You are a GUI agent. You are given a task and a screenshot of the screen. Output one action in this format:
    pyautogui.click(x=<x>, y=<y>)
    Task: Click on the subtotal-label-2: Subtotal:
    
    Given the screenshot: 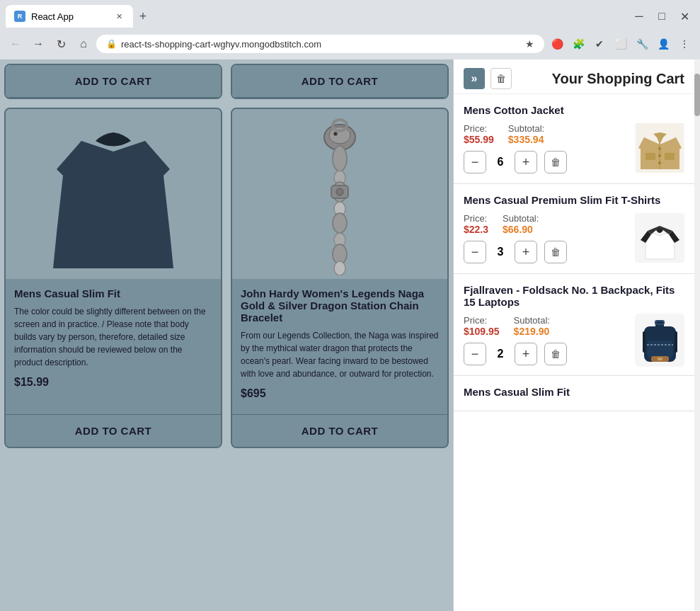 What is the action you would take?
    pyautogui.click(x=521, y=218)
    